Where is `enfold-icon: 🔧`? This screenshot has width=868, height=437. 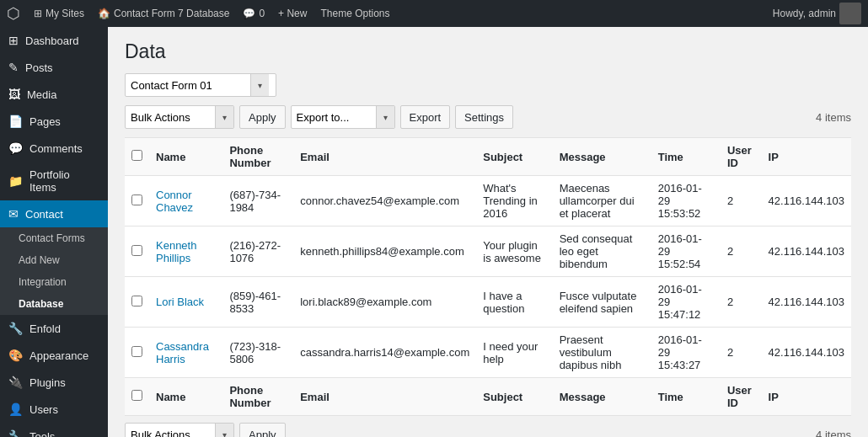
enfold-icon: 🔧 is located at coordinates (15, 328).